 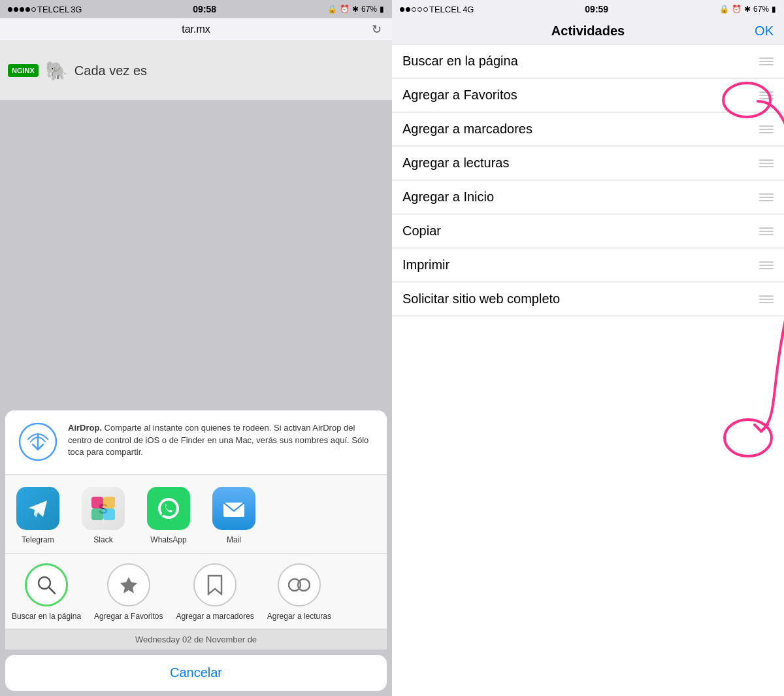 I want to click on buscar-circle, so click(x=46, y=585).